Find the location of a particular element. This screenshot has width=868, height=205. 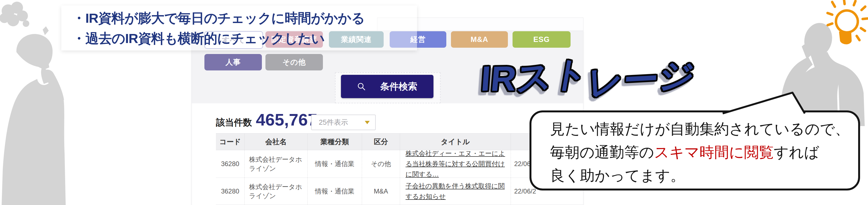

pain-point-callout: ・IR資料が膨大で毎日のチェックに時間がかかる ・過去のIR資料も横断的にチェッ… is located at coordinates (239, 28).